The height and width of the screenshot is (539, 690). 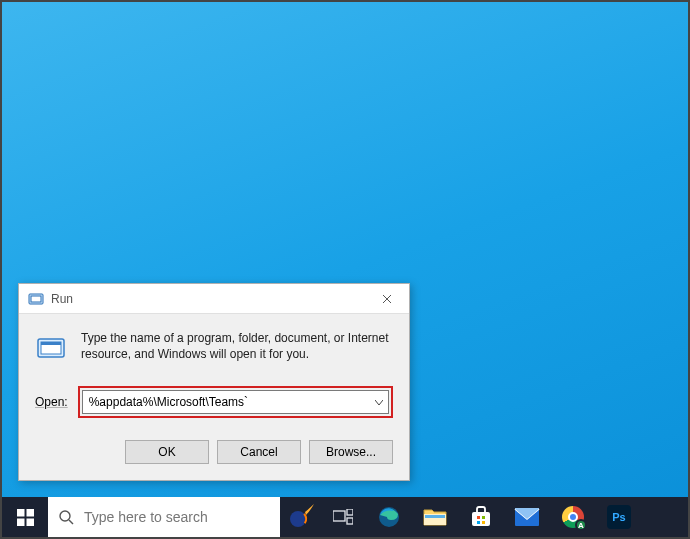 I want to click on taskview-button, so click(x=343, y=517).